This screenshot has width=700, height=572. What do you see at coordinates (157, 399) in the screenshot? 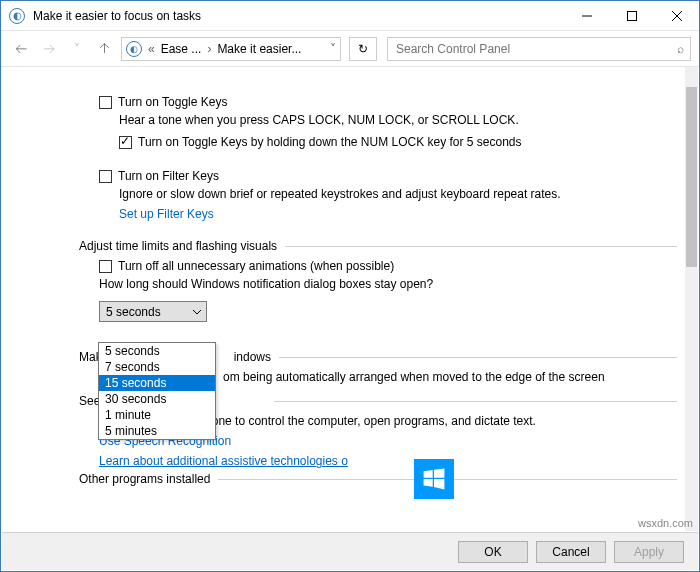
I see `option-30-seconds: 30 seconds` at bounding box center [157, 399].